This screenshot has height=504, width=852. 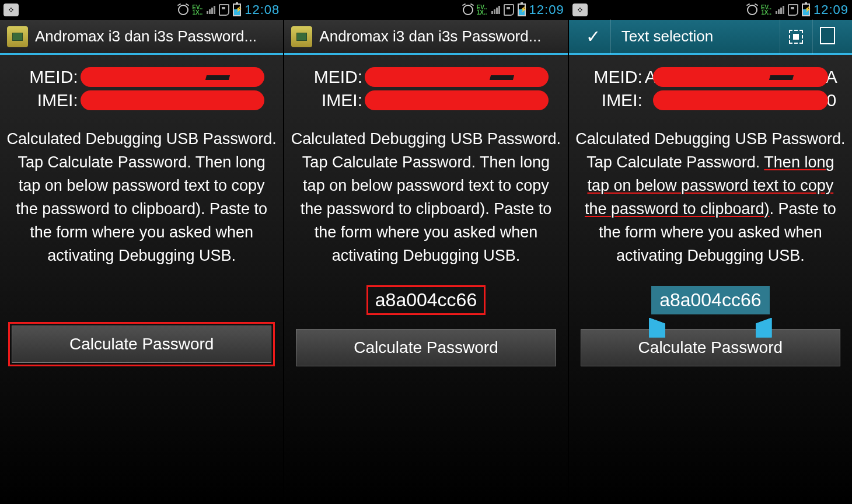 I want to click on status-bar: ⁘ EV.. 1X.. ⚡ 12:08, so click(x=141, y=10).